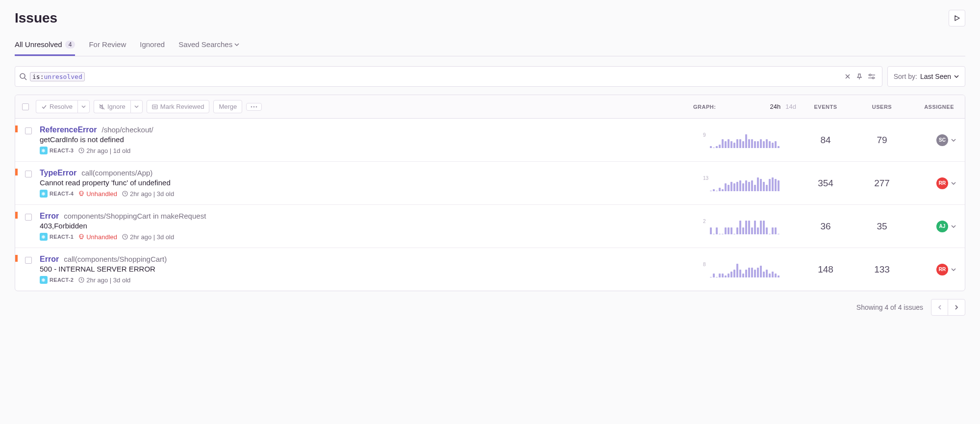 This screenshot has width=980, height=424. I want to click on tab-label: Saved Searches, so click(205, 44).